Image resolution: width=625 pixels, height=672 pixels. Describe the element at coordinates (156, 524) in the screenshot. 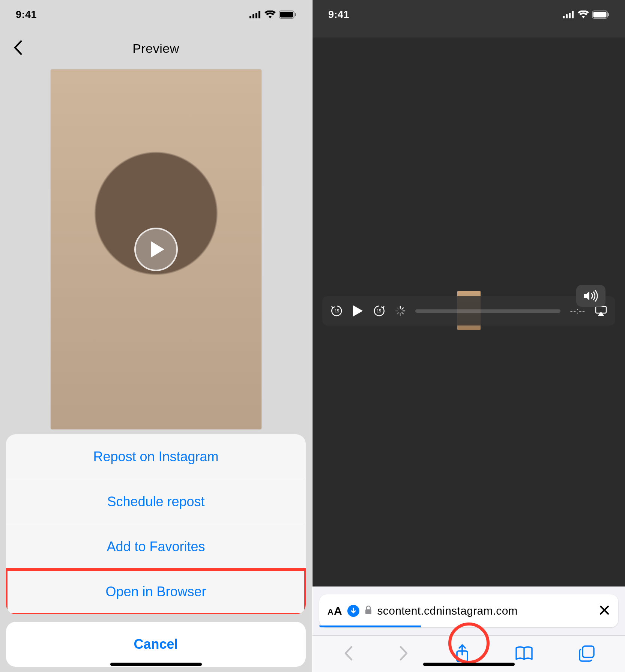

I see `action-sheet-group: Repost on Instagram Schedule repost Add …` at that location.